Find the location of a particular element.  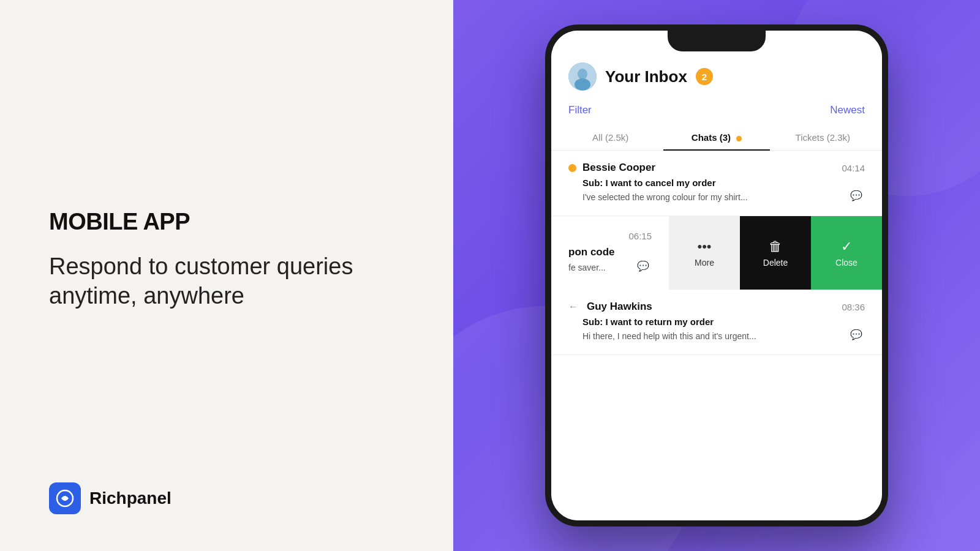

newest-button: Newest is located at coordinates (848, 110).